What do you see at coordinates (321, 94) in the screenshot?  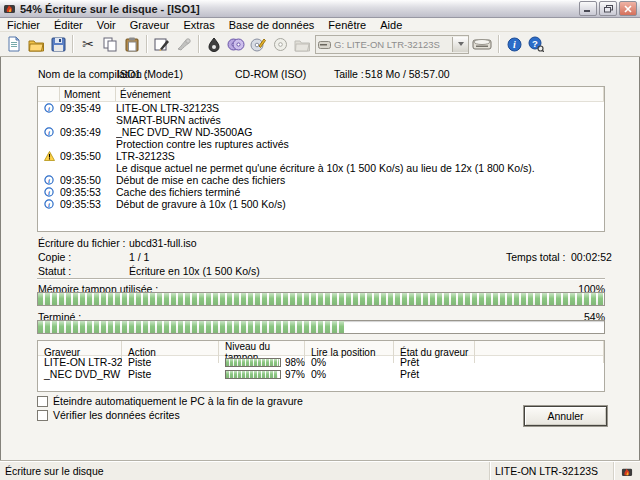 I see `log-header: Moment Événement` at bounding box center [321, 94].